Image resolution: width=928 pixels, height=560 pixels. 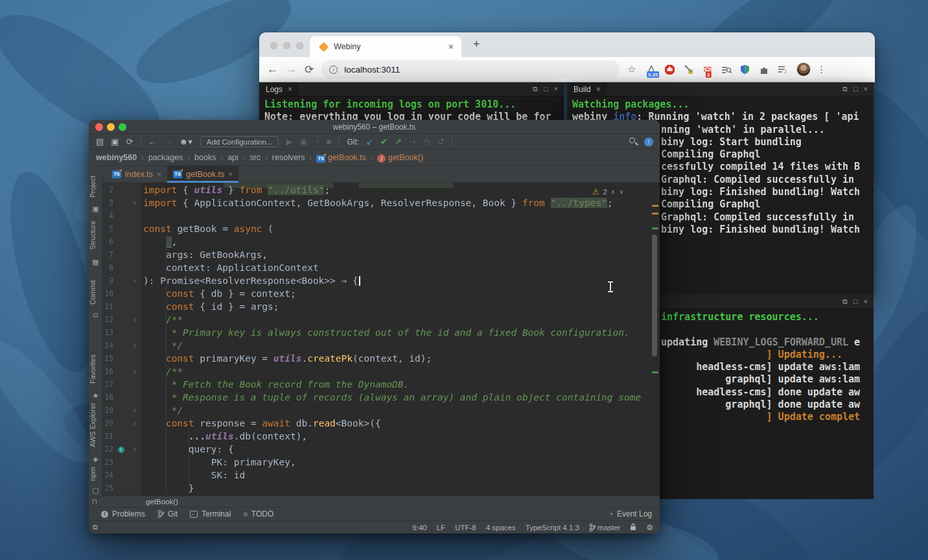 What do you see at coordinates (764, 69) in the screenshot?
I see `puzzle-extensions-icon` at bounding box center [764, 69].